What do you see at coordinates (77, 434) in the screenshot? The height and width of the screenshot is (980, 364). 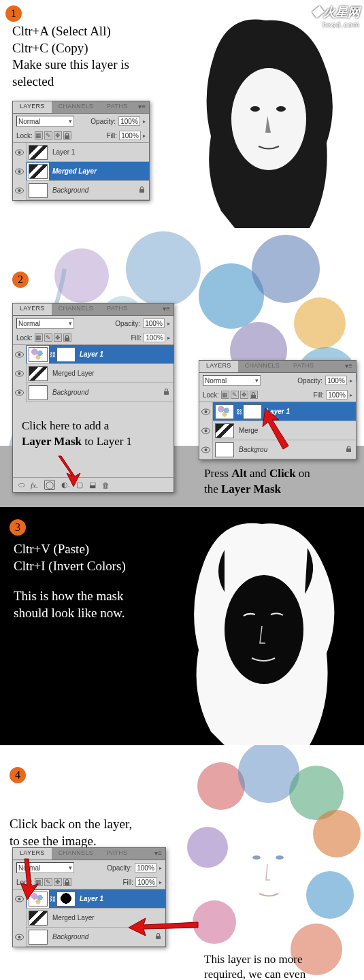 I see `step-2-left-instructions: Click here to add a Layer Mask to Layer …` at bounding box center [77, 434].